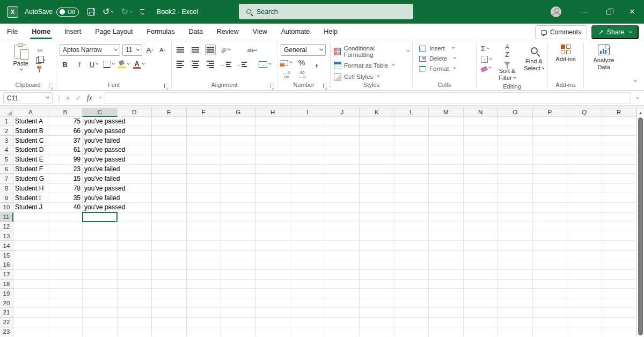  Describe the element at coordinates (412, 275) in the screenshot. I see `cell-L17` at that location.